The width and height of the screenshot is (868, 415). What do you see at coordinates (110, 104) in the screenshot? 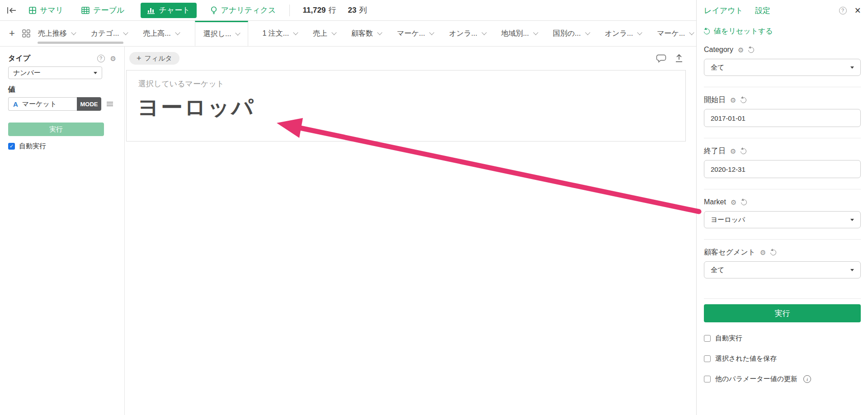
I see `drag-handle-icon` at bounding box center [110, 104].